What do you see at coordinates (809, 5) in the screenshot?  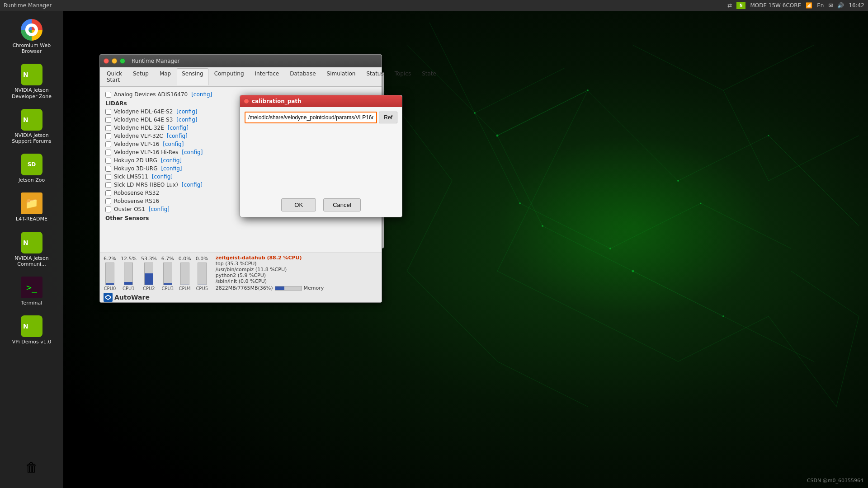 I see `taskbar-wifi-icon: 📶` at bounding box center [809, 5].